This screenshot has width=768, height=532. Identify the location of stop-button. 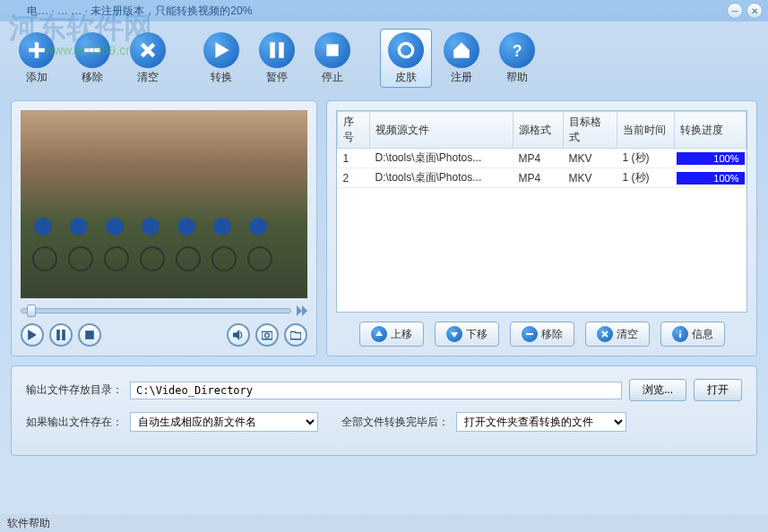
(90, 335).